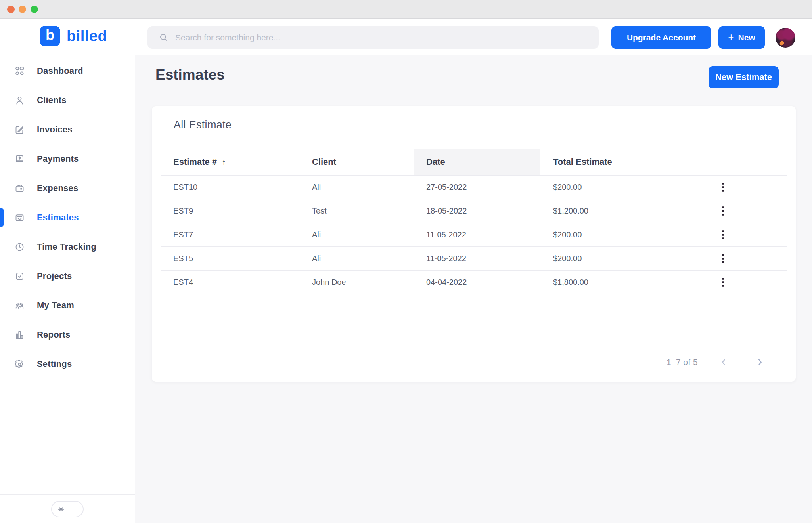 The height and width of the screenshot is (523, 812). What do you see at coordinates (731, 37) in the screenshot?
I see `plus-icon: +` at bounding box center [731, 37].